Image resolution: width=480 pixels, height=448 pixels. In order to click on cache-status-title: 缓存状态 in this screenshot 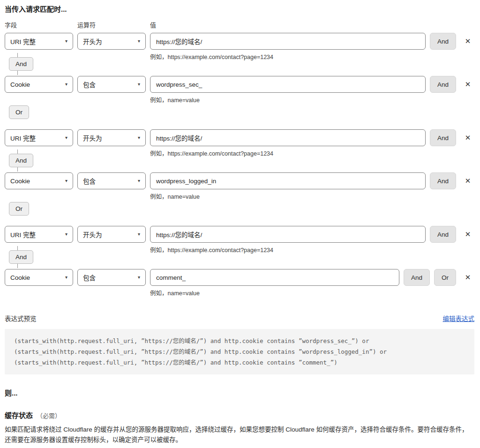, I will do `click(19, 415)`.